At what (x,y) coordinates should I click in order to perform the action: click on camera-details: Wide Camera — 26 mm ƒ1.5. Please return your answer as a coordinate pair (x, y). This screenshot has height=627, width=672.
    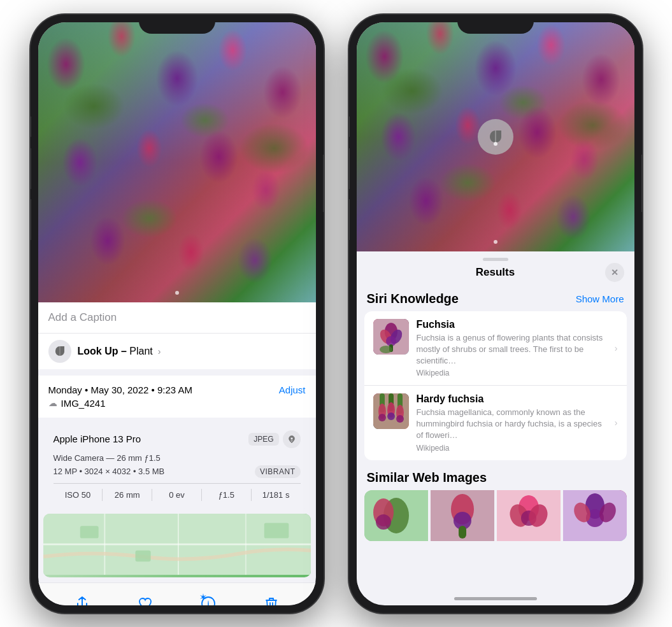
    Looking at the image, I should click on (177, 458).